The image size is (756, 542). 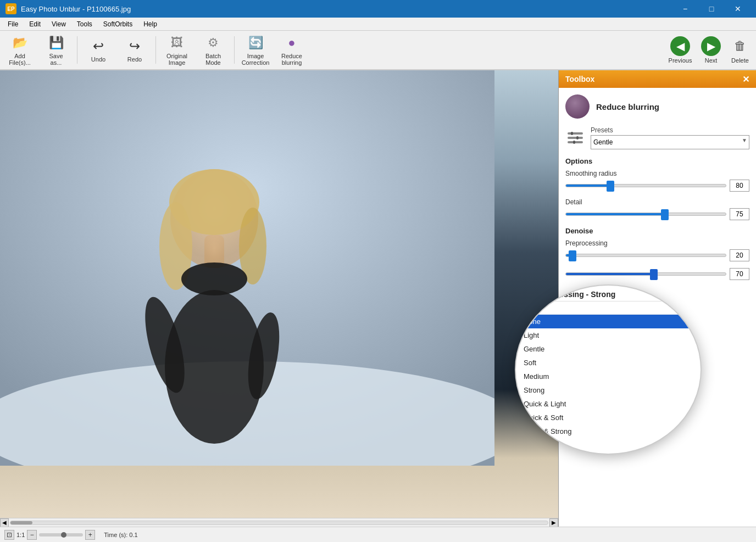 What do you see at coordinates (20, 59) in the screenshot?
I see `add-files-label: Add File(s)...` at bounding box center [20, 59].